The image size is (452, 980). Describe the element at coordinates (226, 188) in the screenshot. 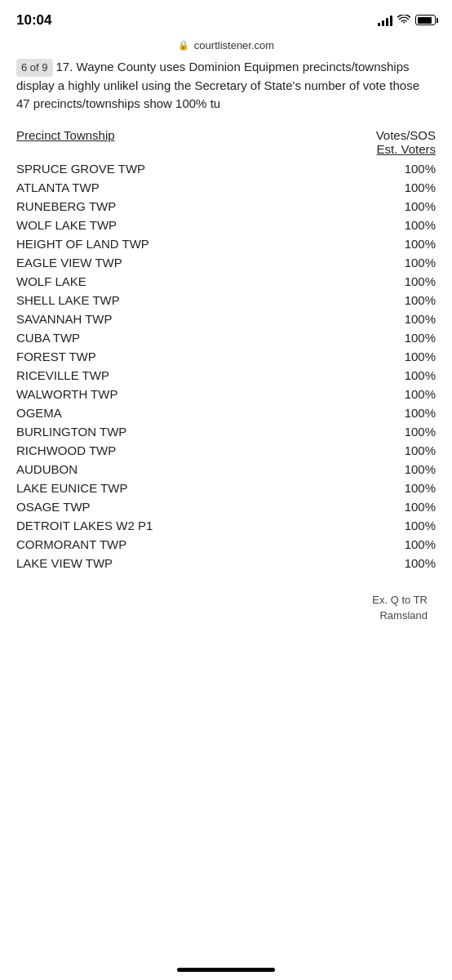

I see `table-row: ATLANTA TWP100%` at that location.